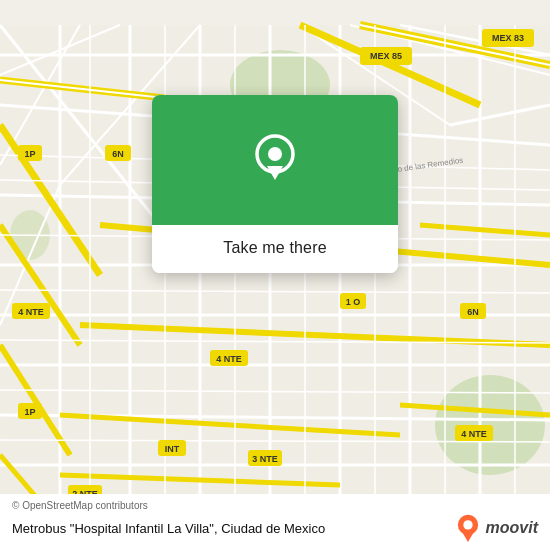 The image size is (550, 550). I want to click on bottom-bar: © OpenStreetMap contributors Metrobus "H…, so click(275, 522).